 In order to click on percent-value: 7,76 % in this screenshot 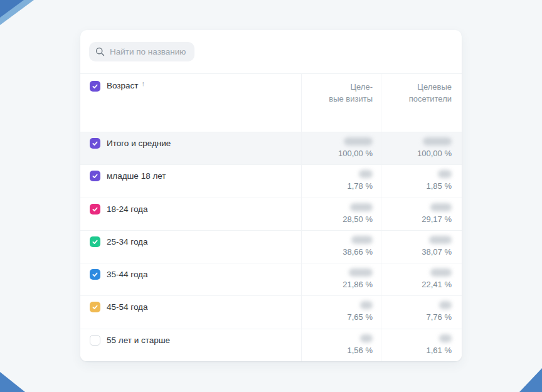, I will do `click(439, 317)`.